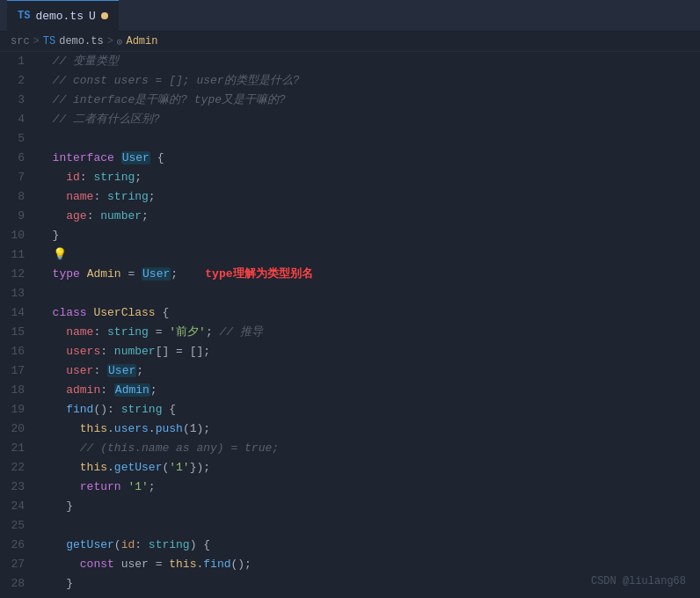 This screenshot has width=700, height=598. Describe the element at coordinates (152, 429) in the screenshot. I see `code-token: .` at that location.